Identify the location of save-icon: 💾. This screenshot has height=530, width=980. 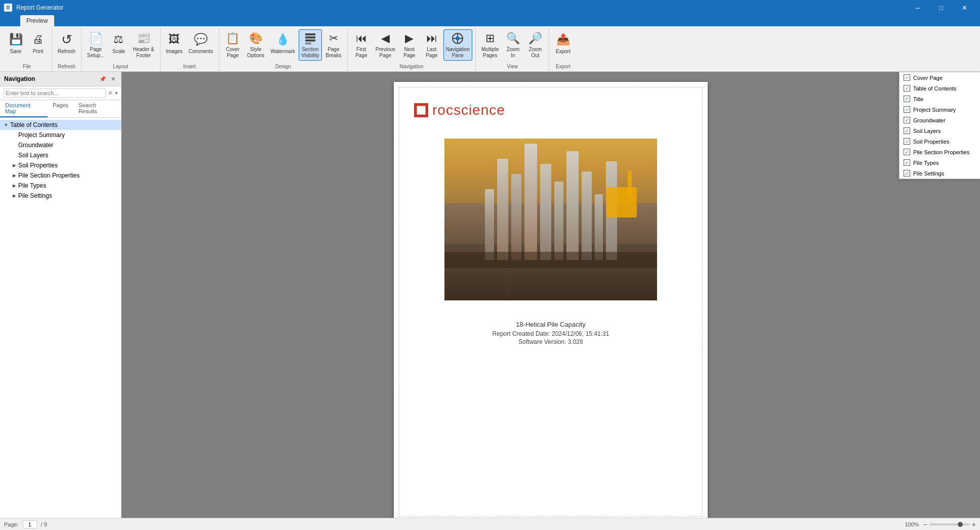
(16, 39).